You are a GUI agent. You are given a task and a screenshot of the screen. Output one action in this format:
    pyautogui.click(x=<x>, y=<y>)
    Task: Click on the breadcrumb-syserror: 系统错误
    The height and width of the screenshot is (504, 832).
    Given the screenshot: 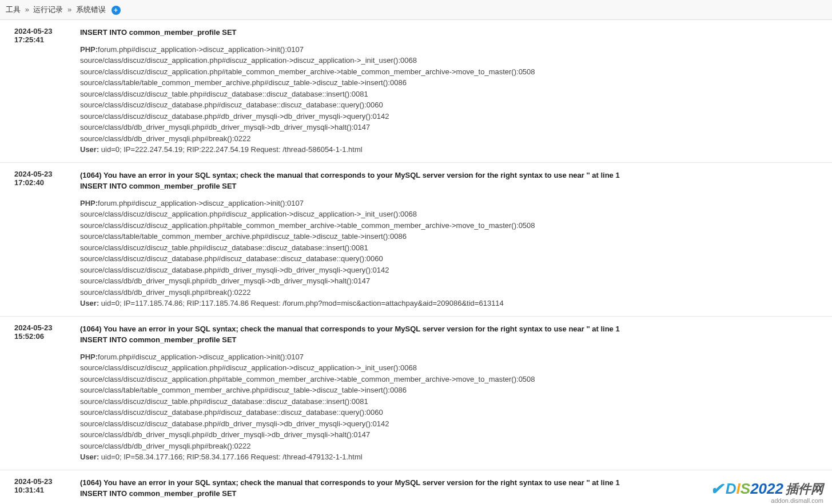 What is the action you would take?
    pyautogui.click(x=91, y=9)
    